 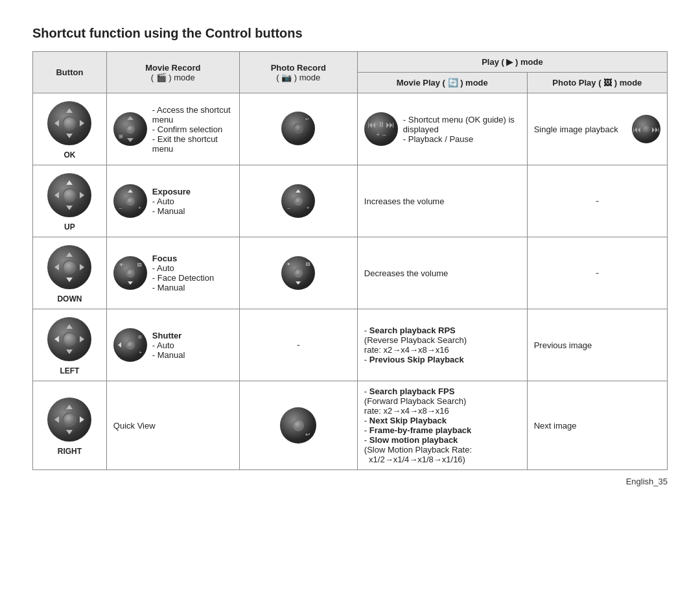 What do you see at coordinates (597, 274) in the screenshot?
I see `down-photo-play-cell: -` at bounding box center [597, 274].